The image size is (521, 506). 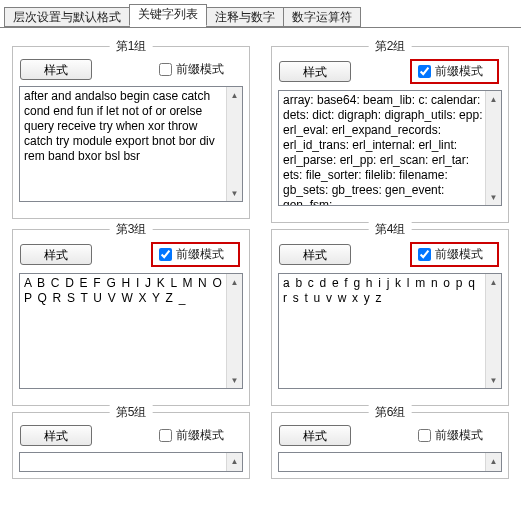 I want to click on group-3-prefix-label: 前缀模式, so click(x=200, y=254).